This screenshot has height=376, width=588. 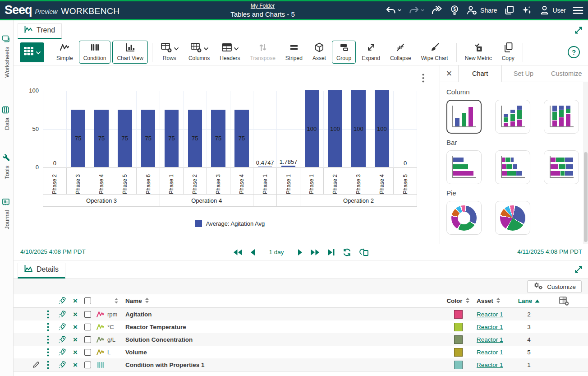 I want to click on column-header-lane: Lane, so click(x=525, y=301).